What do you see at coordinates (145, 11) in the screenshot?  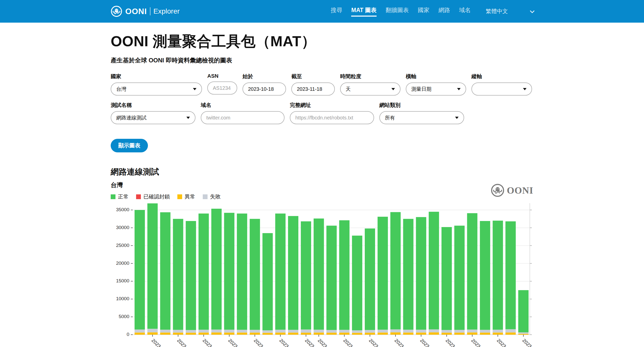 I see `brand: OONI Explorer` at bounding box center [145, 11].